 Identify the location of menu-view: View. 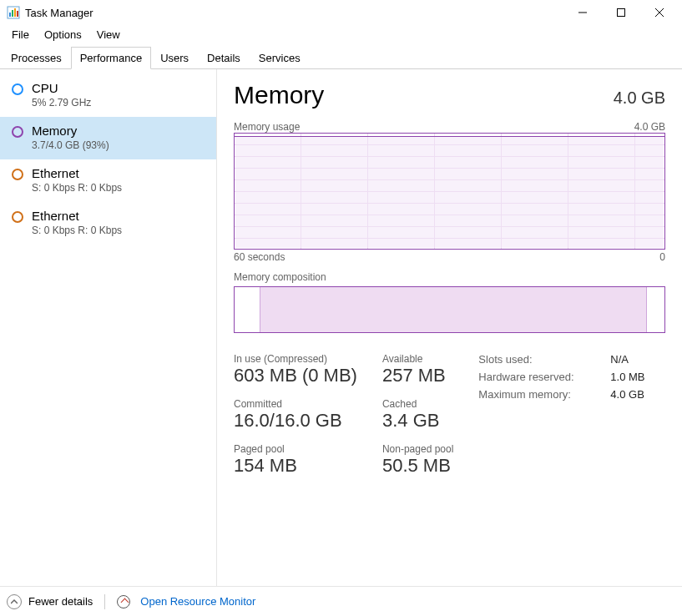
(109, 35).